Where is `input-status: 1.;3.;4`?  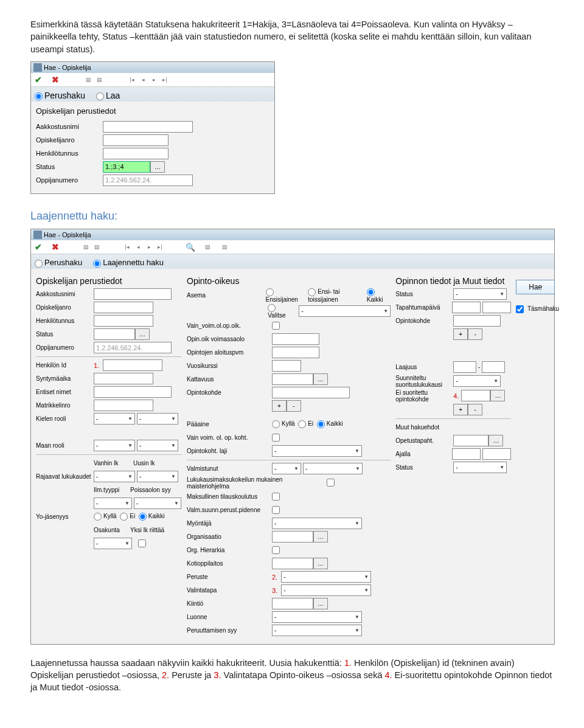
input-status: 1.;3.;4 is located at coordinates (127, 167).